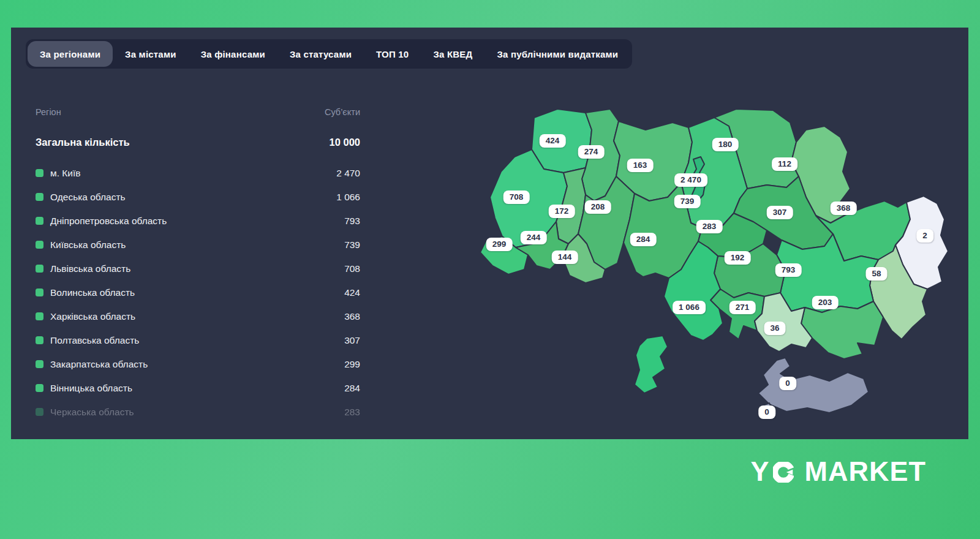  What do you see at coordinates (352, 269) in the screenshot?
I see `region-value: 708` at bounding box center [352, 269].